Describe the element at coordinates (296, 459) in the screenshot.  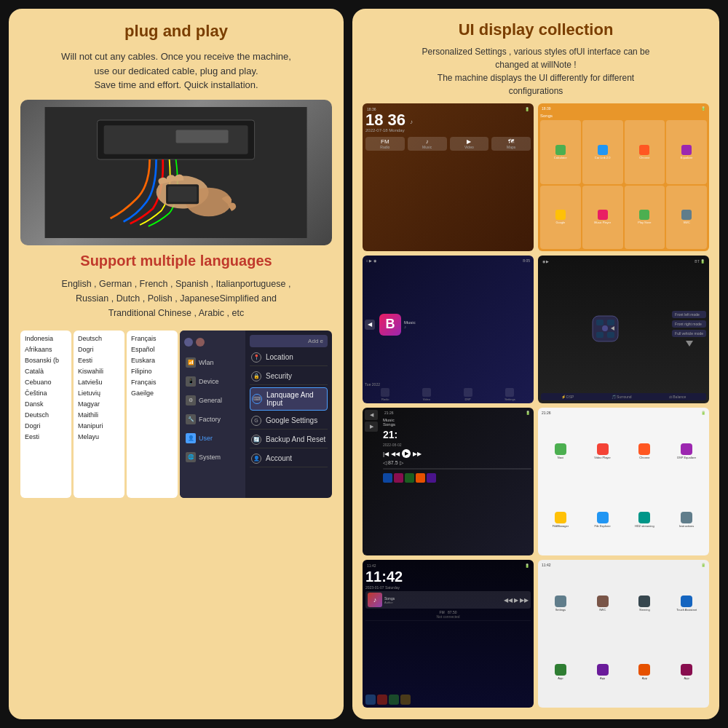
I see `account-label: Account` at that location.